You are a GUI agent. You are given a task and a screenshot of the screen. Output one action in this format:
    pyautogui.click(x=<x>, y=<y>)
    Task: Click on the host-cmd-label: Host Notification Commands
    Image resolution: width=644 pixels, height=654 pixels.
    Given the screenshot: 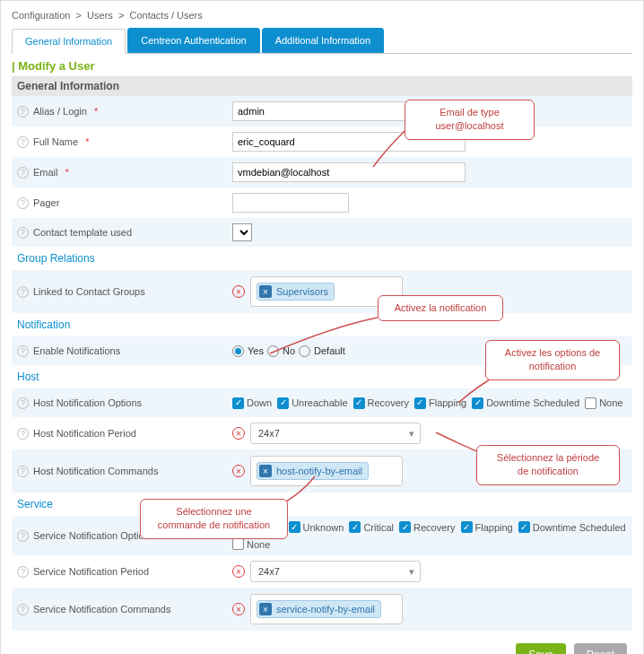 What is the action you would take?
    pyautogui.click(x=95, y=471)
    